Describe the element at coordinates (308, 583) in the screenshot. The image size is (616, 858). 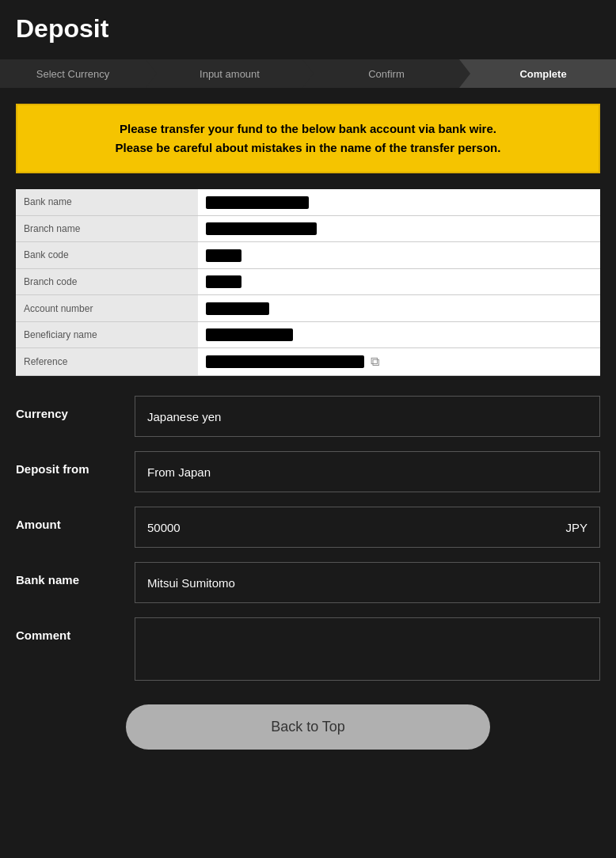
I see `bank-name-field: Bank name Mitsui Sumitomo` at that location.